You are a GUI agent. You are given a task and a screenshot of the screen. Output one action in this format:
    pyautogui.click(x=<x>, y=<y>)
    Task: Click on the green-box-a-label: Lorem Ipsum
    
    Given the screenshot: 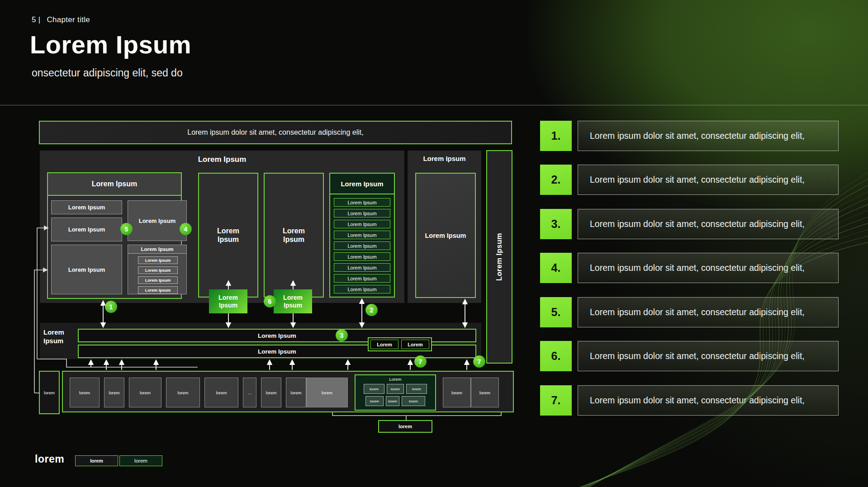 What is the action you would take?
    pyautogui.click(x=228, y=301)
    